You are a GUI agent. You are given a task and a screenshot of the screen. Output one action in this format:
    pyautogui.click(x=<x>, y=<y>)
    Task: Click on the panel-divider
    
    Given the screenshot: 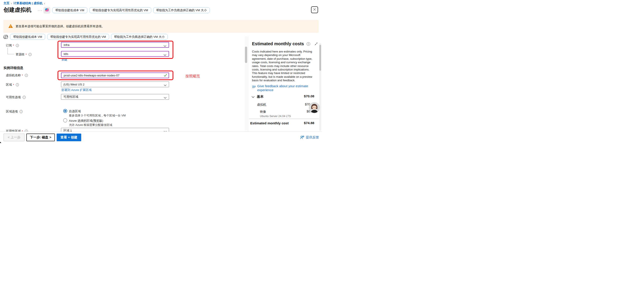 What is the action you would take?
    pyautogui.click(x=248, y=84)
    